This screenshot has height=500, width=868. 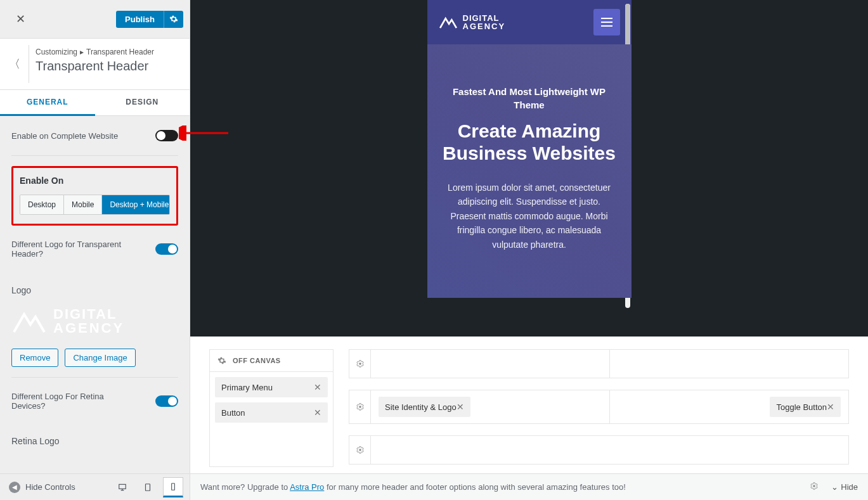 I want to click on logo-preview: DIGITAL AGENCY, so click(x=94, y=321).